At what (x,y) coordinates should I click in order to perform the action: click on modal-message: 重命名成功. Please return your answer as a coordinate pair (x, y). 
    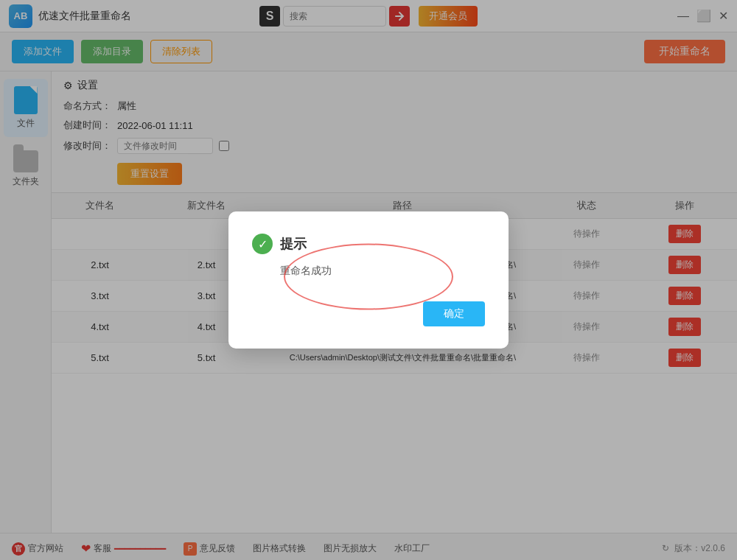
    Looking at the image, I should click on (383, 271).